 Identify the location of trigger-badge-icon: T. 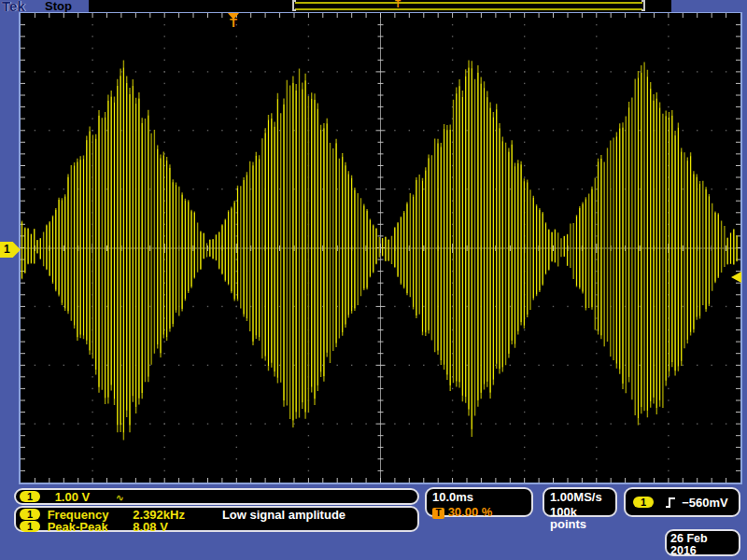
(439, 513).